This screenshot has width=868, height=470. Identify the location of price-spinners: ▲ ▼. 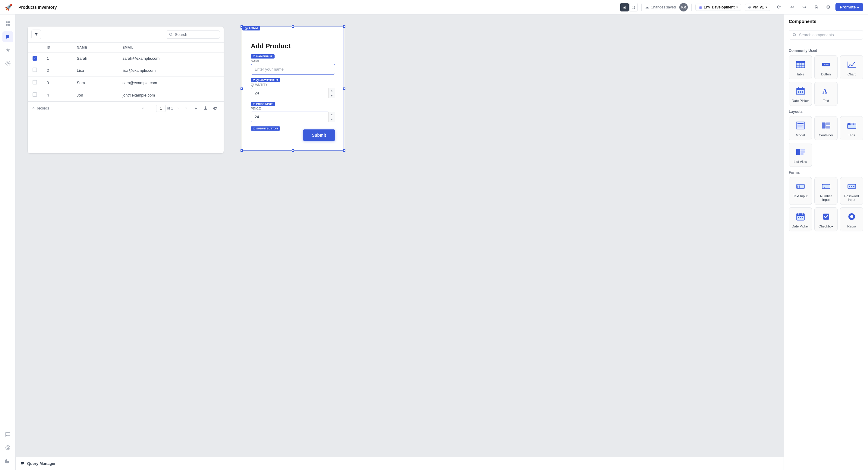
(332, 117).